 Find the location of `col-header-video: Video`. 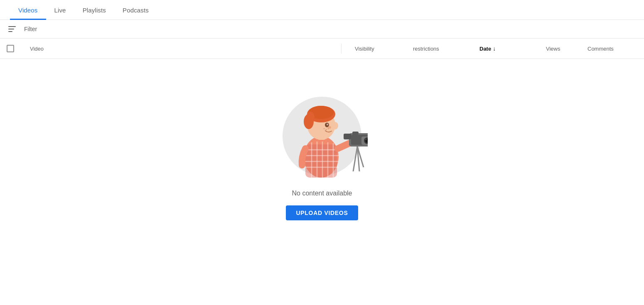

col-header-video: Video is located at coordinates (184, 49).